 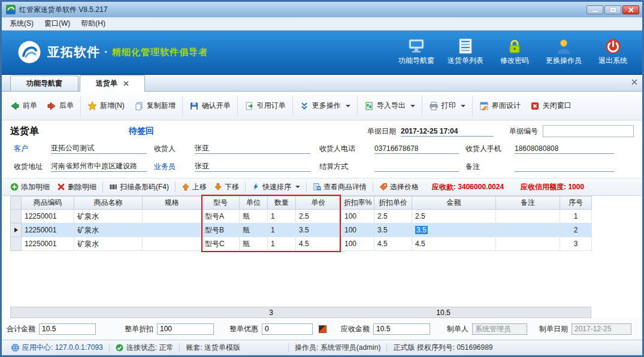 What do you see at coordinates (32, 149) in the screenshot?
I see `customer-label: 客户` at bounding box center [32, 149].